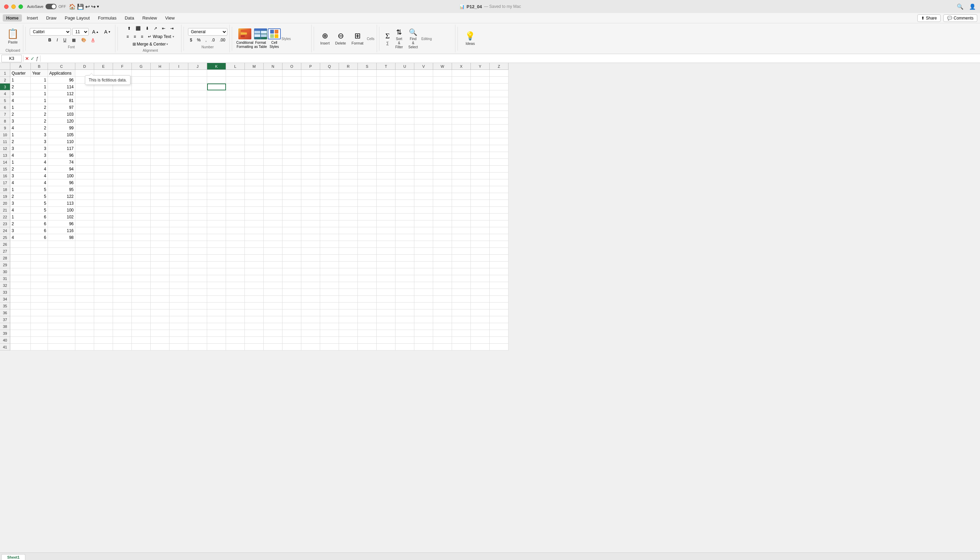 This screenshot has height=560, width=980. Describe the element at coordinates (104, 183) in the screenshot. I see `cell-E17` at that location.